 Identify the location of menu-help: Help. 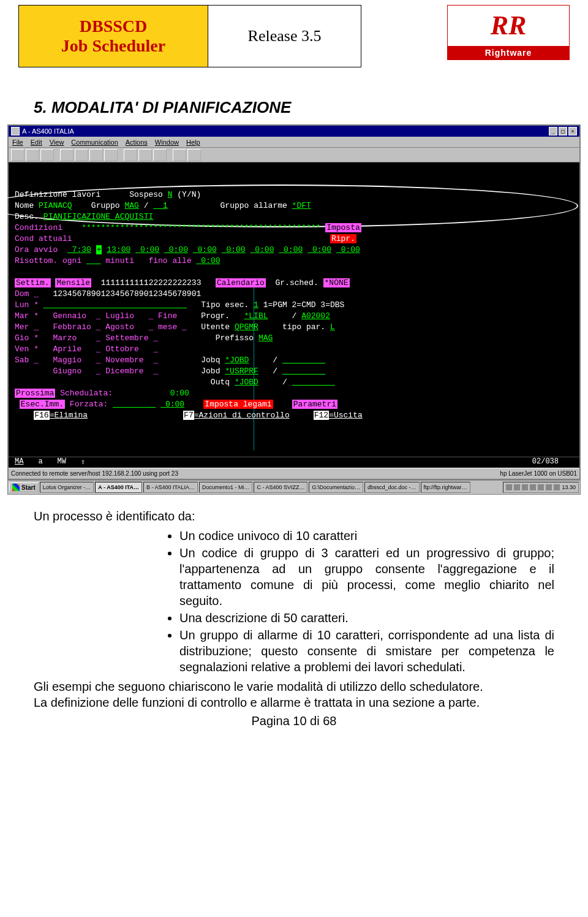
(194, 142).